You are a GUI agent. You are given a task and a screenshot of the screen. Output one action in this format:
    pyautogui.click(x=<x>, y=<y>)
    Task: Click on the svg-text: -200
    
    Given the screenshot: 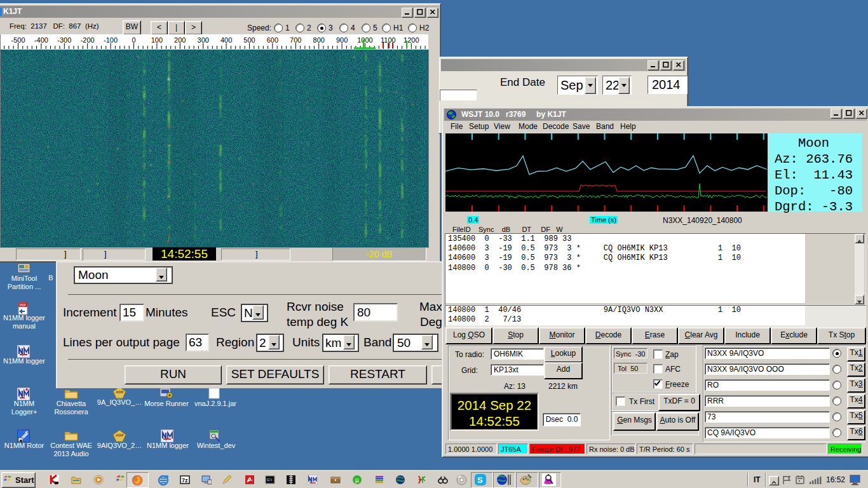 What is the action you would take?
    pyautogui.click(x=88, y=40)
    